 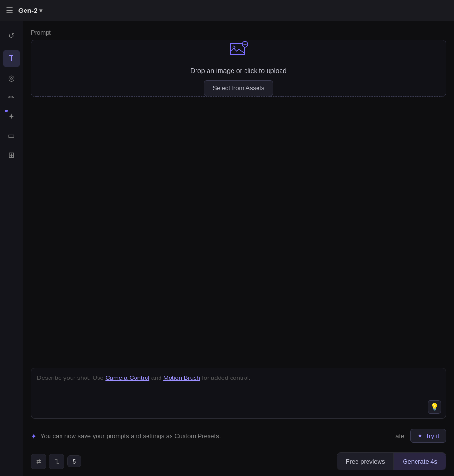 What do you see at coordinates (56, 462) in the screenshot?
I see `bottom-left-controls: ⇄ ⇅ 5` at bounding box center [56, 462].